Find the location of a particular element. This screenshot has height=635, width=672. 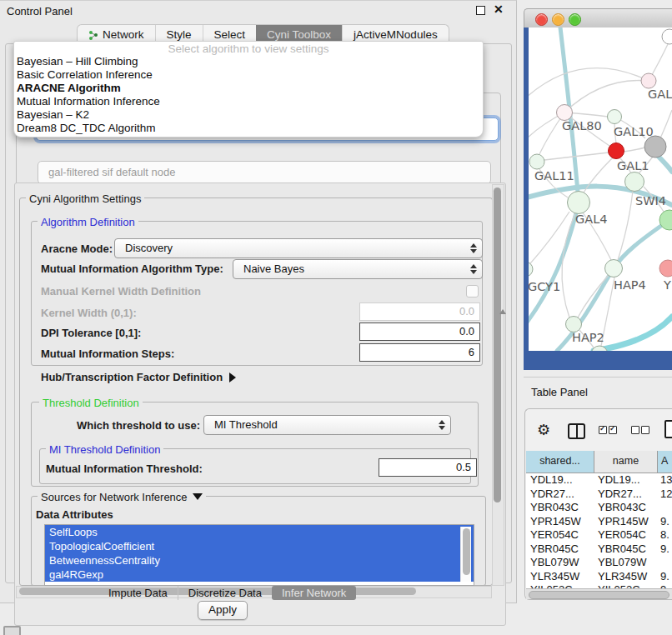

manual-kernel-label: Manual Kernel Width Definition is located at coordinates (121, 292).